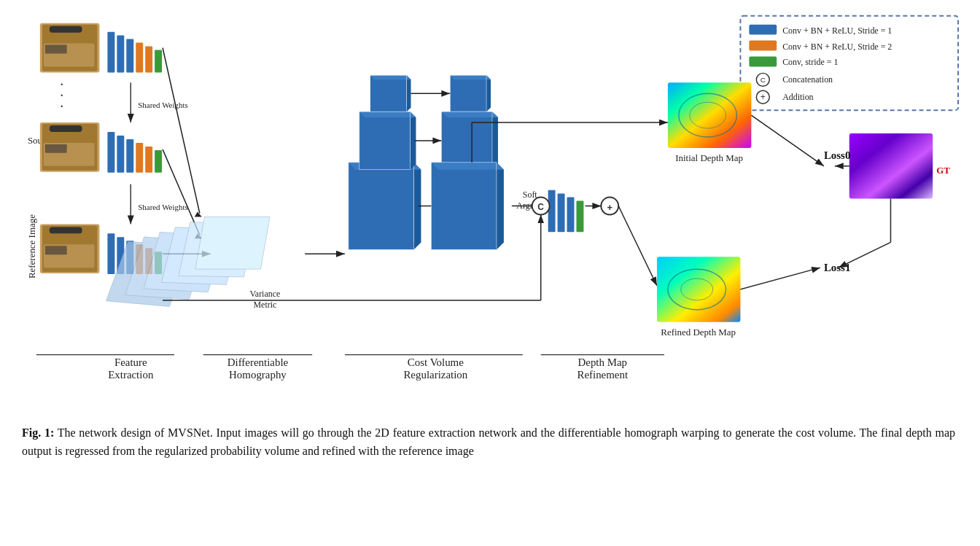 This screenshot has width=980, height=546. What do you see at coordinates (709, 157) in the screenshot?
I see `svg-text: Initial Depth Map` at bounding box center [709, 157].